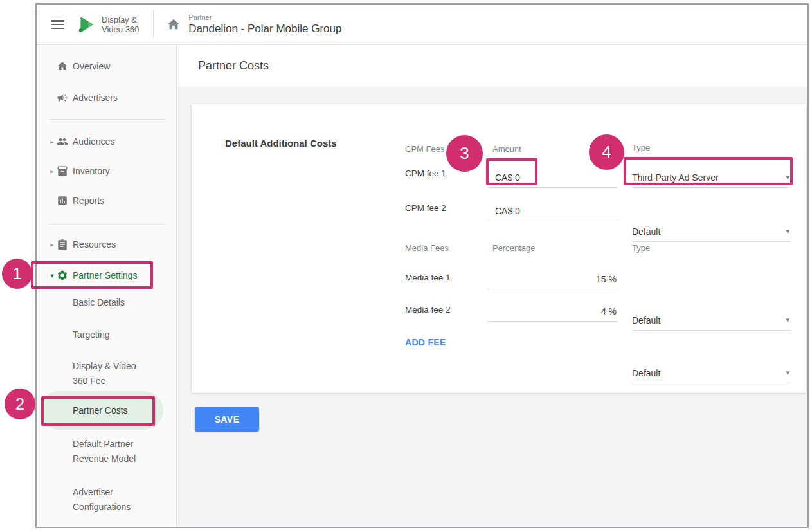 The image size is (812, 532). Describe the element at coordinates (62, 142) in the screenshot. I see `people-icon` at that location.